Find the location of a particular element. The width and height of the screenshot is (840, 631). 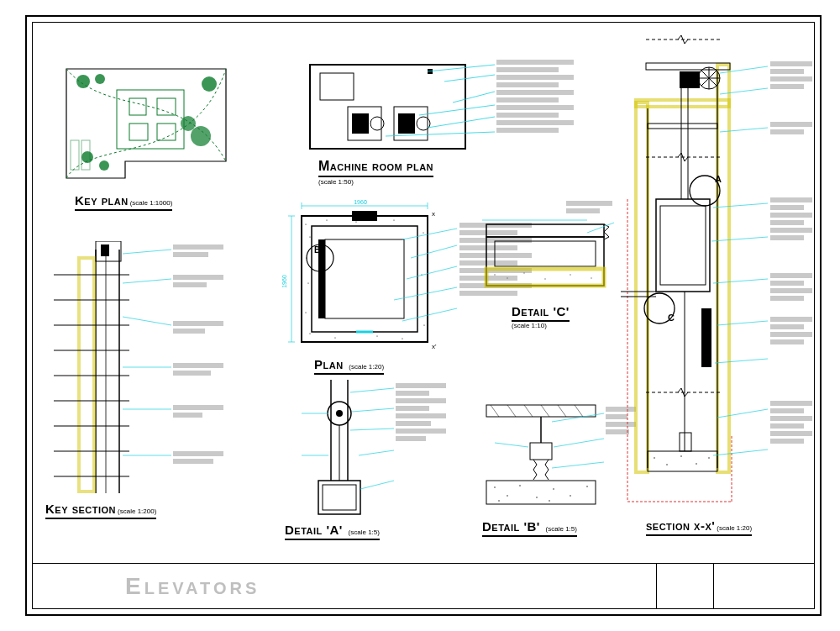

scale-machine-room: (scale 1:50) is located at coordinates (336, 181).